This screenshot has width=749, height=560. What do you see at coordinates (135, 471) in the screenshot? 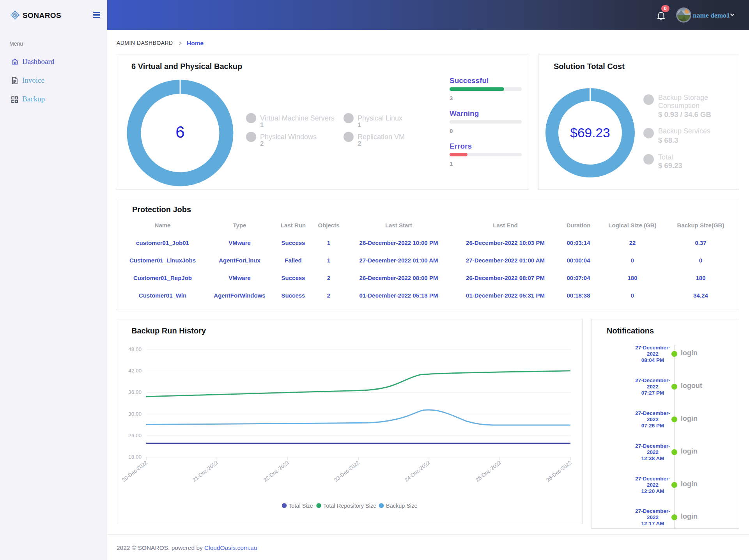
I see `svg-text: 20-Dec-2022` at bounding box center [135, 471].